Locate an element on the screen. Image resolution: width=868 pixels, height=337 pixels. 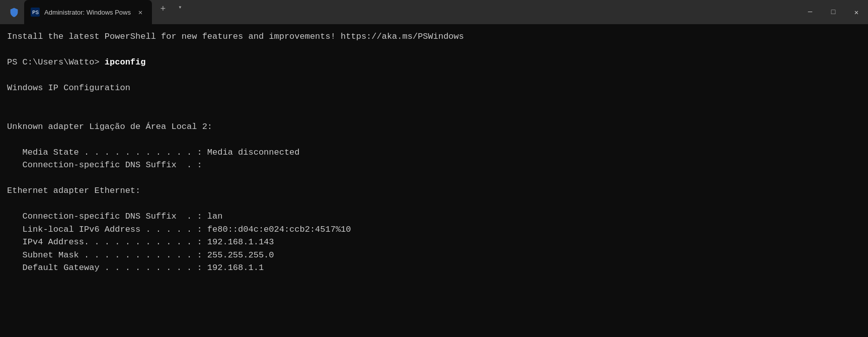
minimize-button: ─ is located at coordinates (810, 12).